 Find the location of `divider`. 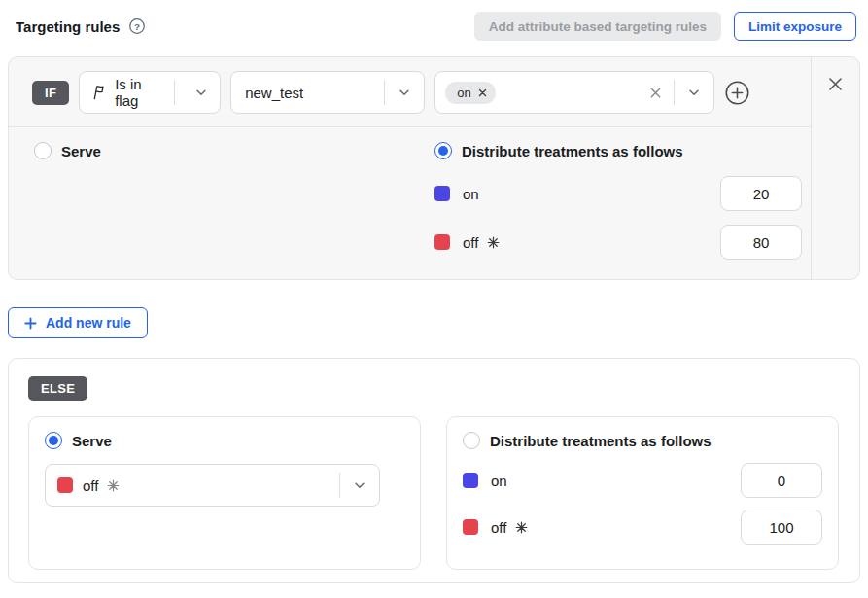

divider is located at coordinates (175, 92).